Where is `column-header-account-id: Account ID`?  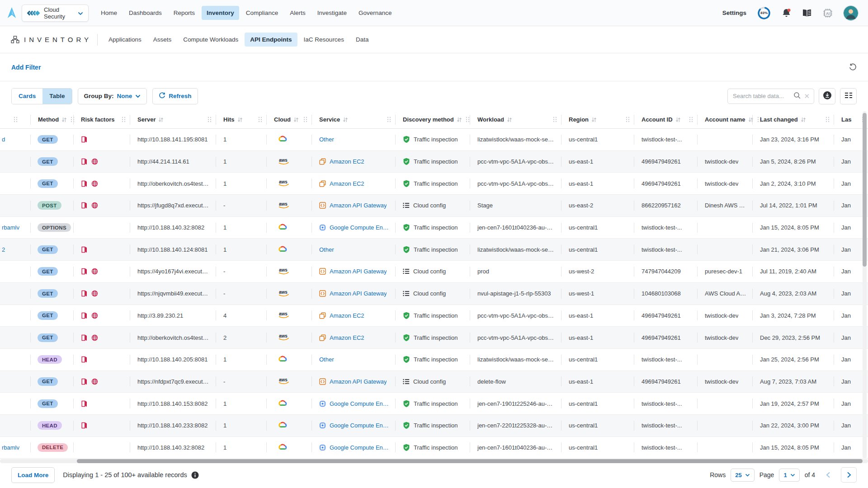 column-header-account-id: Account ID is located at coordinates (666, 119).